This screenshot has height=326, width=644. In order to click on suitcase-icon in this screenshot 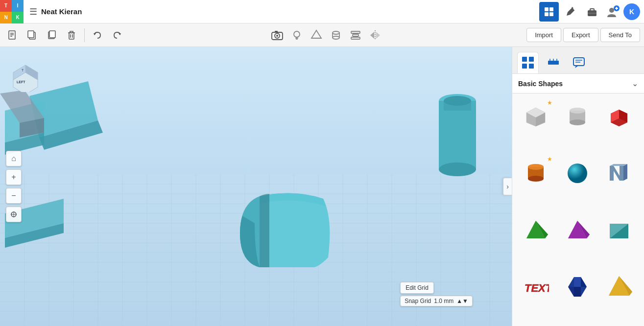, I will do `click(592, 12)`.